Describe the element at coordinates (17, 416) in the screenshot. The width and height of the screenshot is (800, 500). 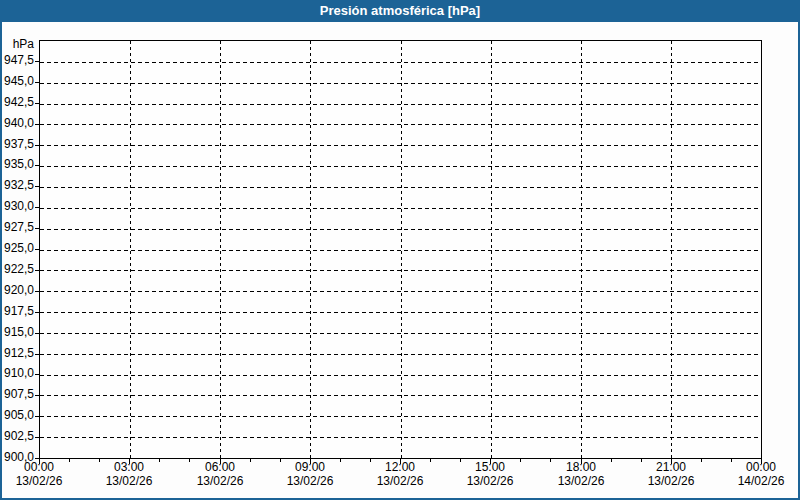
I see `y-tick-label: 905,0` at that location.